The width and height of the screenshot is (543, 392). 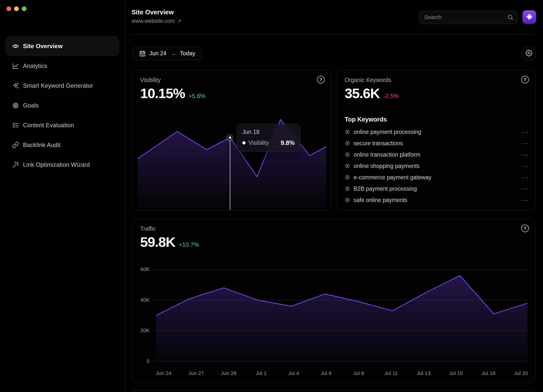 What do you see at coordinates (16, 46) in the screenshot?
I see `eye-icon` at bounding box center [16, 46].